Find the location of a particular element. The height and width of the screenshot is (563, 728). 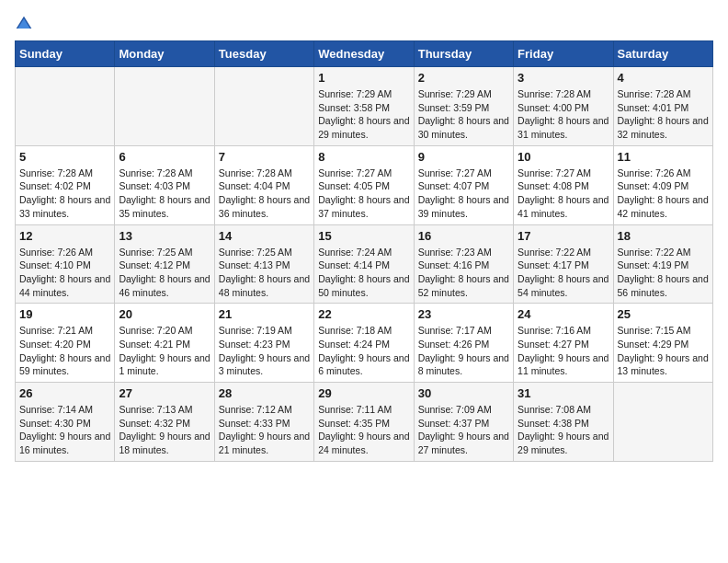

calendar-week-row: 26Sunrise: 7:14 AMSunset: 4:30 PMDayligh… is located at coordinates (364, 422).